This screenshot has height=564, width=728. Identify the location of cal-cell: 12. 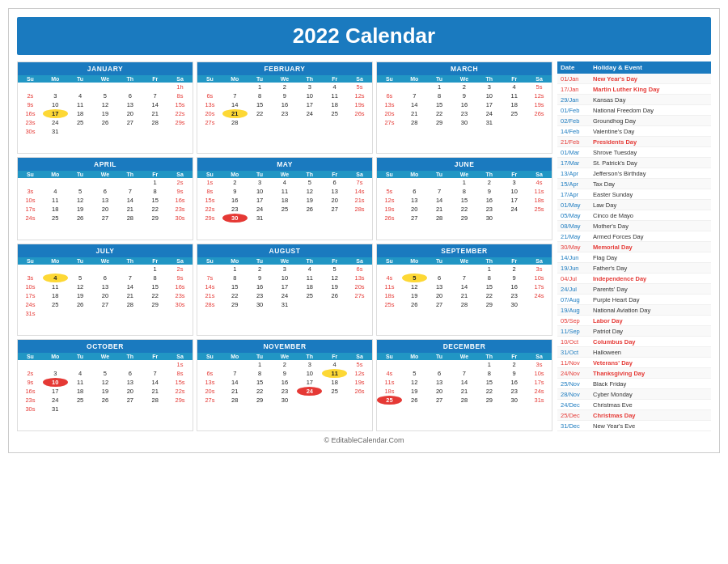
(105, 105).